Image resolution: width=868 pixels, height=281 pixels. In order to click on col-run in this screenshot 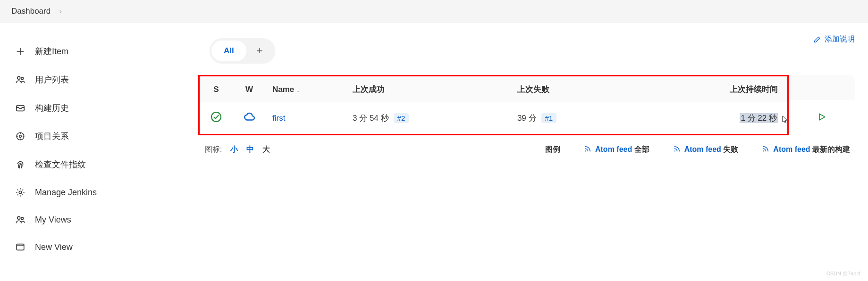, I will do `click(822, 88)`.